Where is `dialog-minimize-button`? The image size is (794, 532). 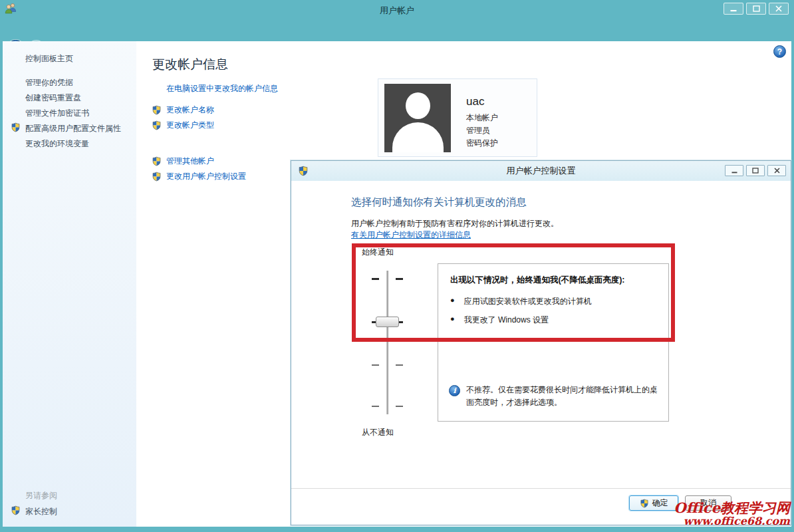 dialog-minimize-button is located at coordinates (734, 170).